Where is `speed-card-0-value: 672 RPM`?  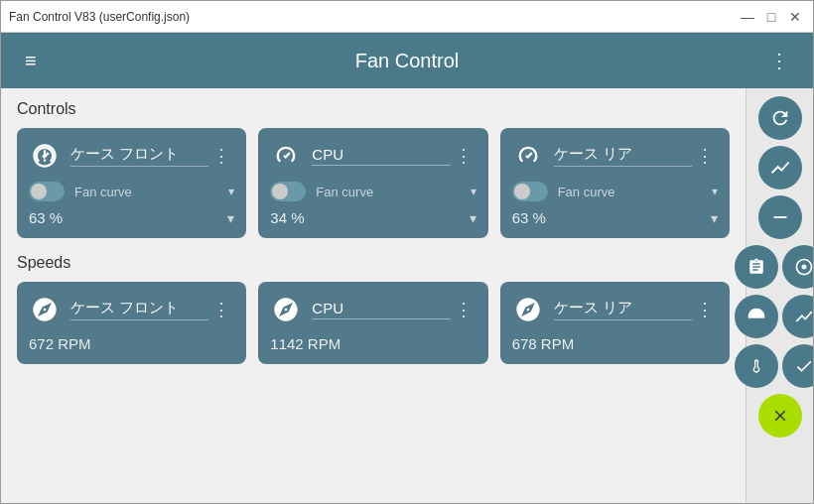 speed-card-0-value: 672 RPM is located at coordinates (131, 343).